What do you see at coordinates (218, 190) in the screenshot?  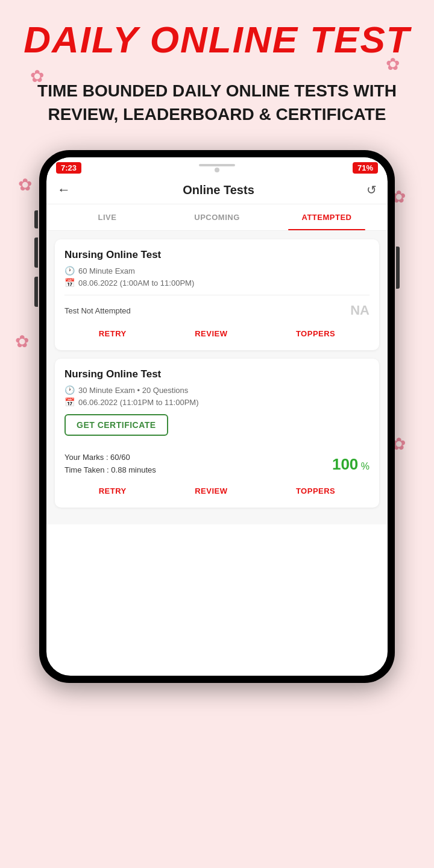 I see `app-title: Online Tests` at bounding box center [218, 190].